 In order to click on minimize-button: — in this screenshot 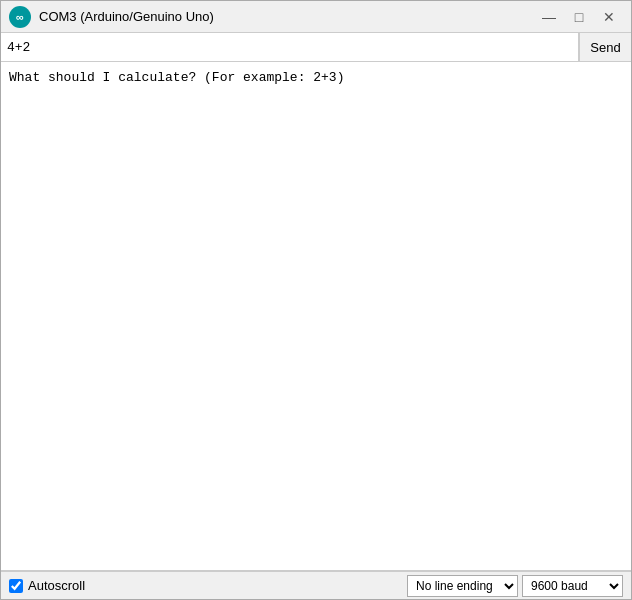, I will do `click(549, 17)`.